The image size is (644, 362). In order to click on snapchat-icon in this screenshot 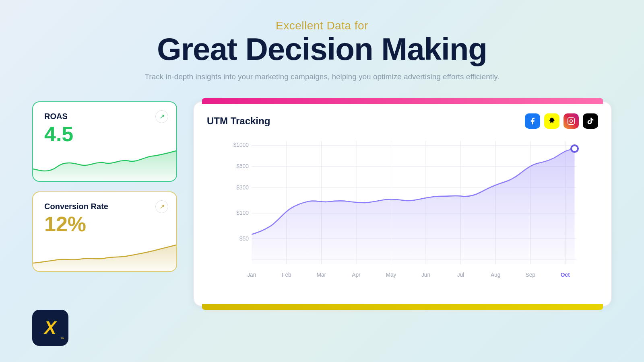, I will do `click(552, 121)`.